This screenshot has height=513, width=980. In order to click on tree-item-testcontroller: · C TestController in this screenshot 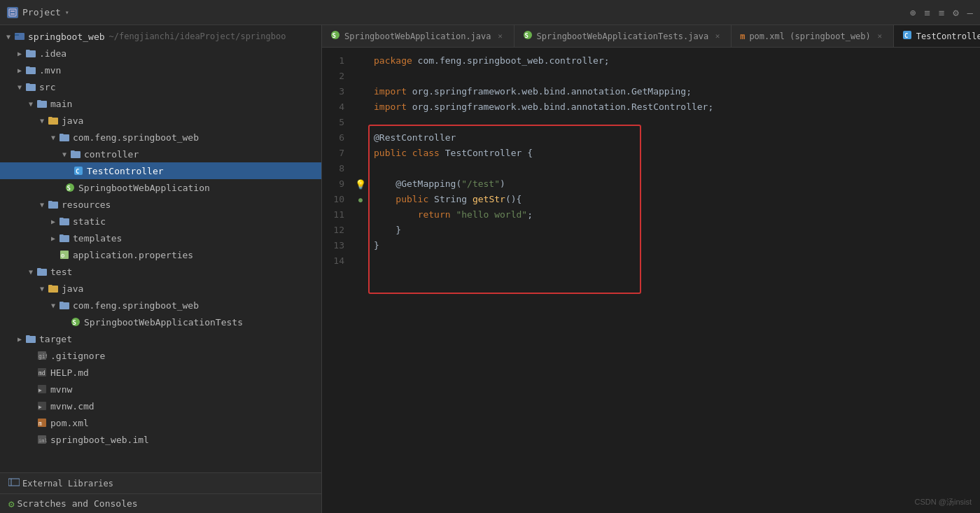, I will do `click(161, 171)`.